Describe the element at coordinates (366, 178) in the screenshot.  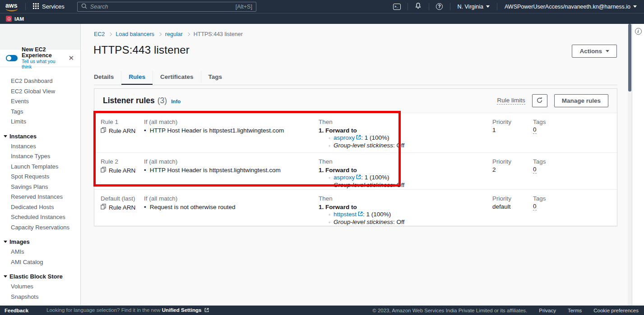
I see `forward-target: asproxy : 1 (100%)` at that location.